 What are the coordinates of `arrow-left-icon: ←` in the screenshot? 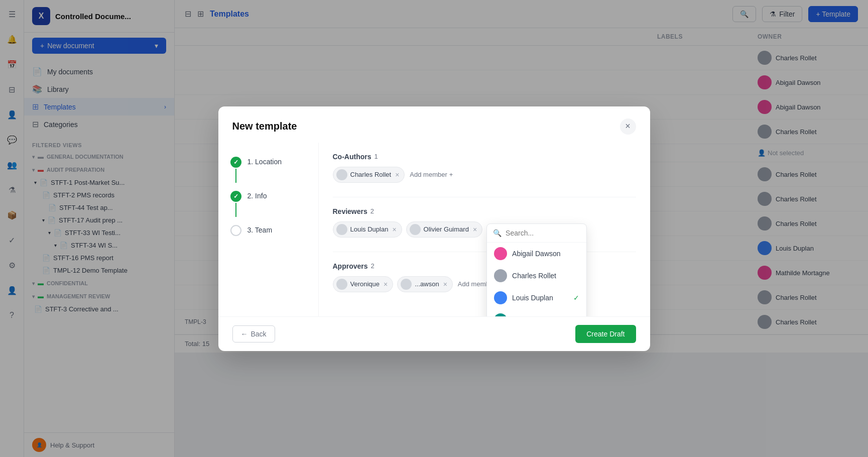 It's located at (244, 334).